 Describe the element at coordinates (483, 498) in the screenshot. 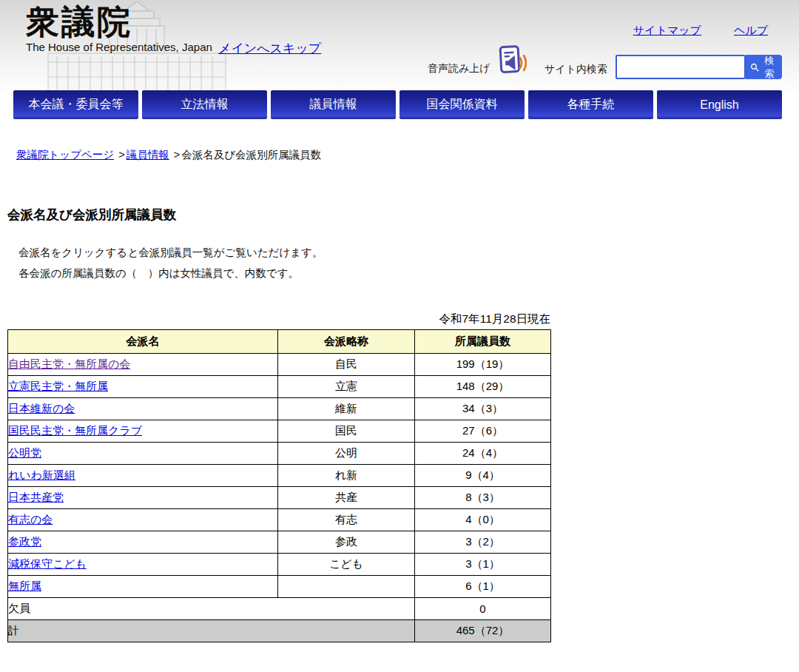

I see `member-count-cell: 8（3）` at that location.